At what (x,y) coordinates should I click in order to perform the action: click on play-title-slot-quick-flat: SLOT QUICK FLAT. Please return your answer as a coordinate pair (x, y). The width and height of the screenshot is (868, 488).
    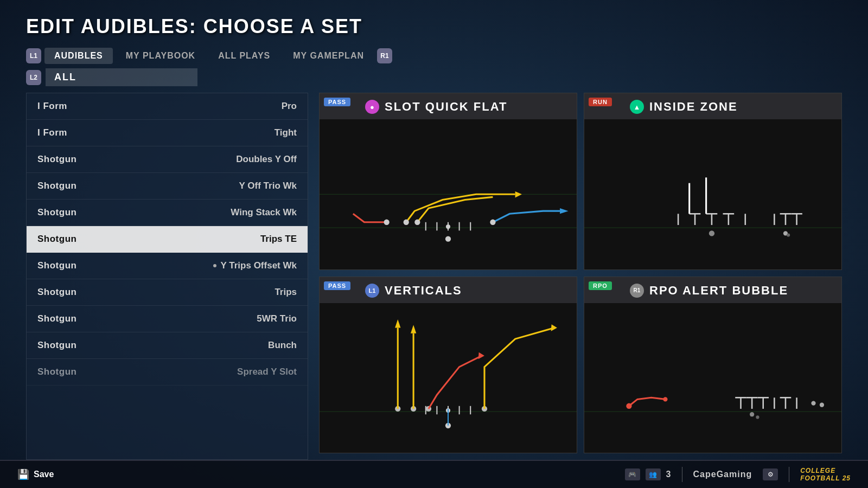
    Looking at the image, I should click on (446, 107).